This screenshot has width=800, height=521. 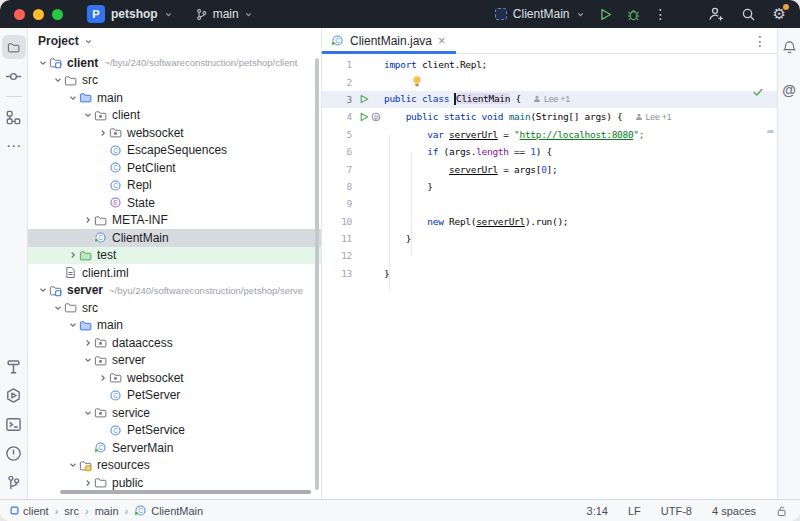 I want to click on services-tool-button, so click(x=14, y=395).